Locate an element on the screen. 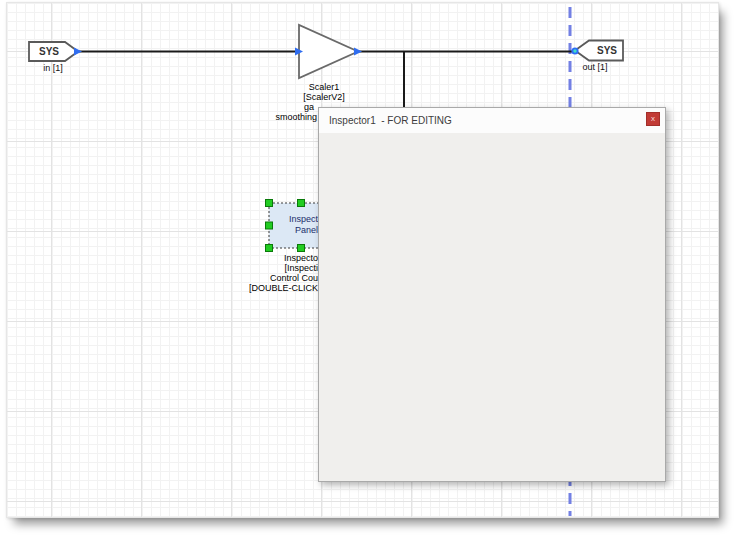 This screenshot has height=535, width=736. inspector-window-titlebar: Inspector1 - FOR EDITING x is located at coordinates (492, 121).